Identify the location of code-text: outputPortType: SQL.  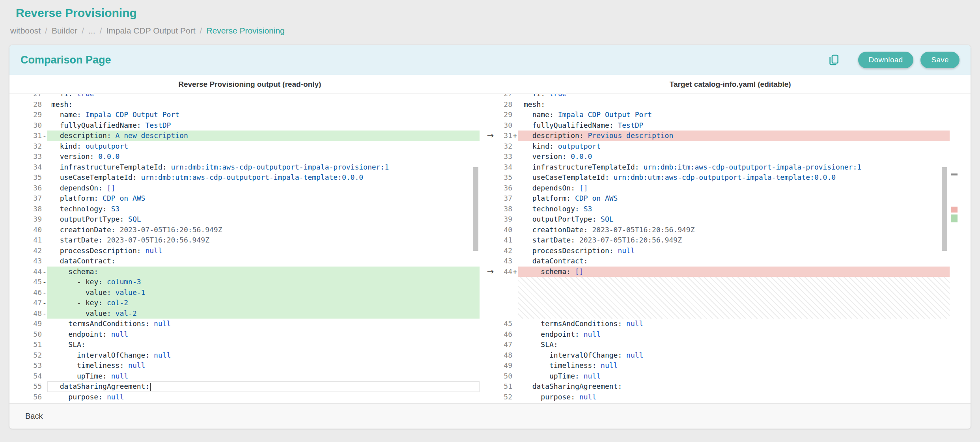
(263, 219).